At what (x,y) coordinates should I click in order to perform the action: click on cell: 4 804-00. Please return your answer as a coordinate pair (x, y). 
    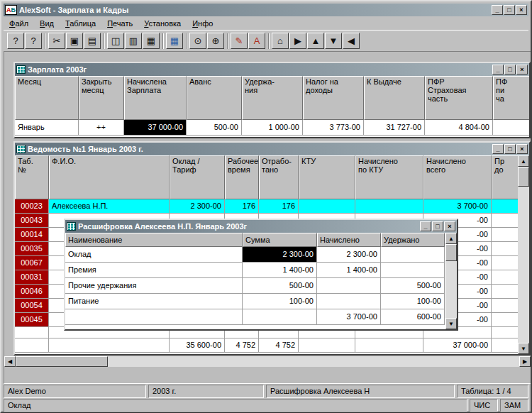
    Looking at the image, I should click on (459, 128).